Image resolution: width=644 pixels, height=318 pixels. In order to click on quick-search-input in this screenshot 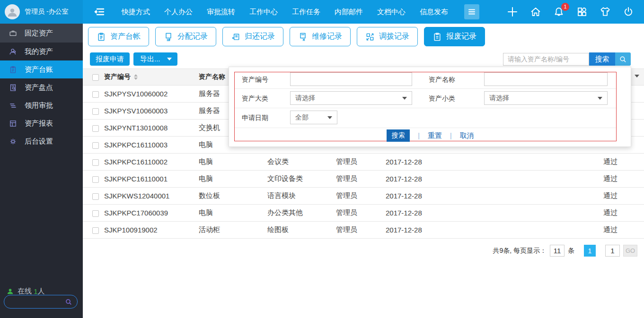, I will do `click(546, 60)`.